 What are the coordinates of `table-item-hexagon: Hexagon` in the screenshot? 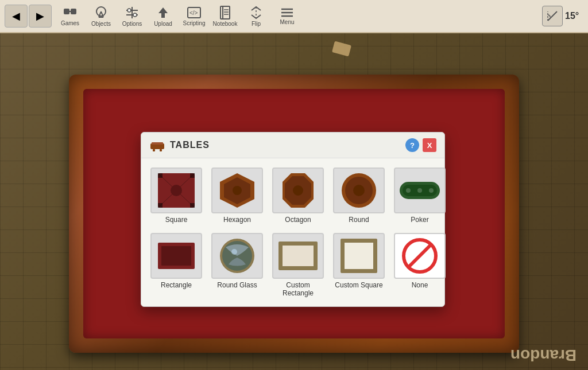 It's located at (237, 196).